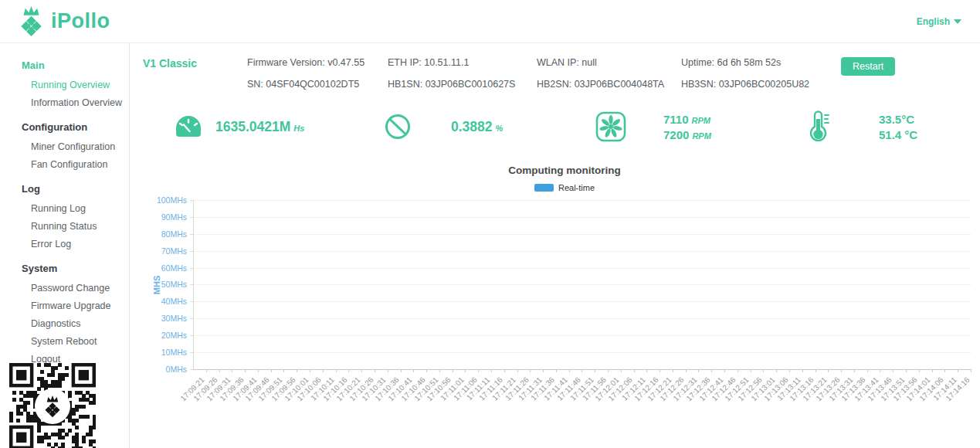  What do you see at coordinates (175, 284) in the screenshot?
I see `y-axis-tick-label: 50MHs` at bounding box center [175, 284].